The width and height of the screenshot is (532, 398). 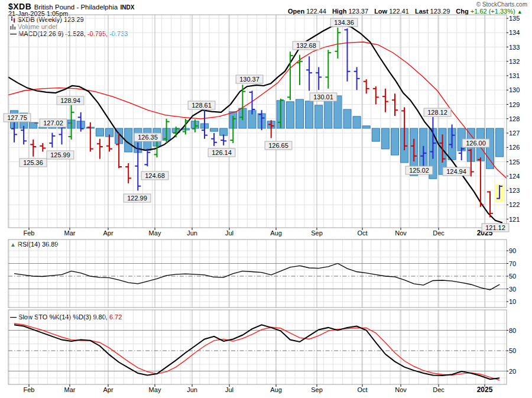 What do you see at coordinates (17, 118) in the screenshot?
I see `price-annotation: 127.75` at bounding box center [17, 118].